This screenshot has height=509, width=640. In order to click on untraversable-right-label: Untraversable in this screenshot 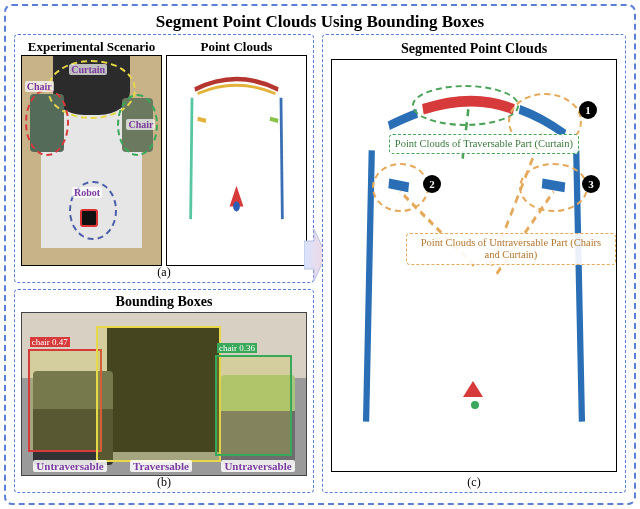, I will do `click(258, 466)`.